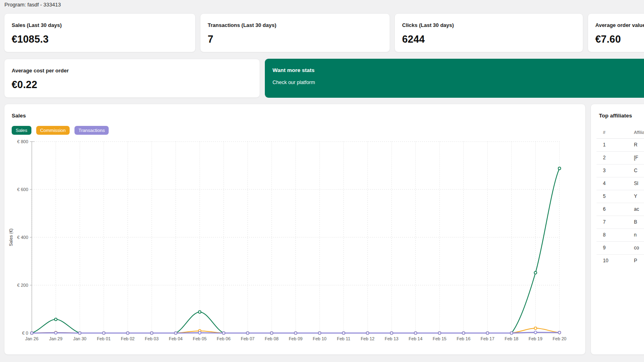 The height and width of the screenshot is (362, 644). What do you see at coordinates (612, 145) in the screenshot?
I see `affiliate-rank: 1` at bounding box center [612, 145].